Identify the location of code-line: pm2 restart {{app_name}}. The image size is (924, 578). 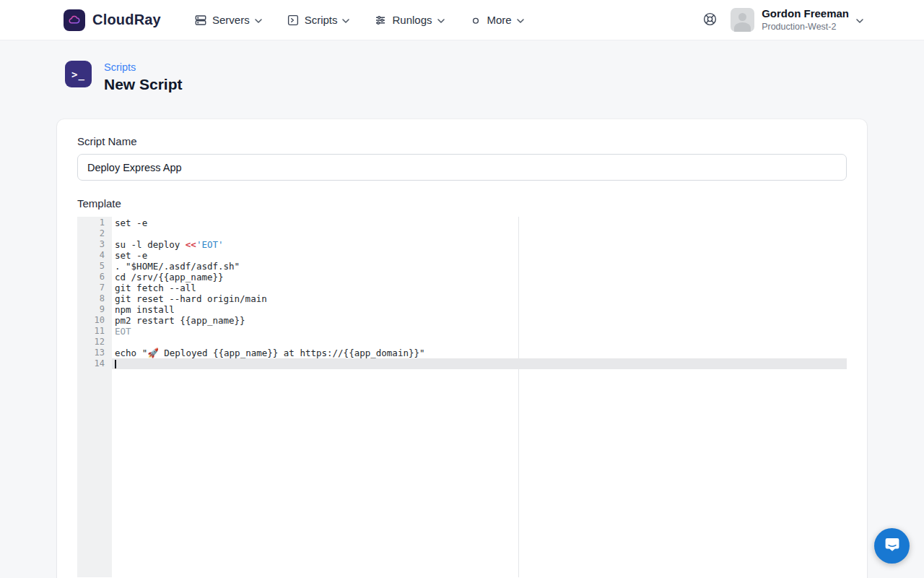
(479, 321).